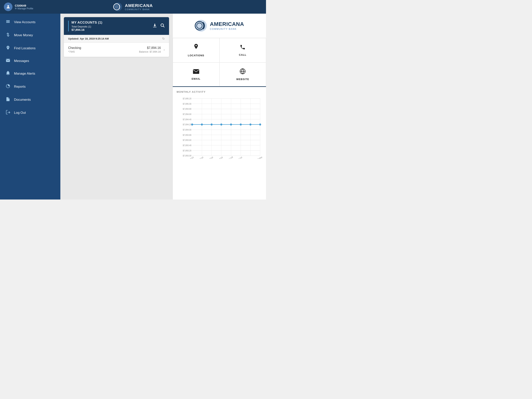 This screenshot has width=532, height=399. What do you see at coordinates (133, 7) in the screenshot?
I see `header-logo: AMERICANA COMMUNITY BANK` at bounding box center [133, 7].